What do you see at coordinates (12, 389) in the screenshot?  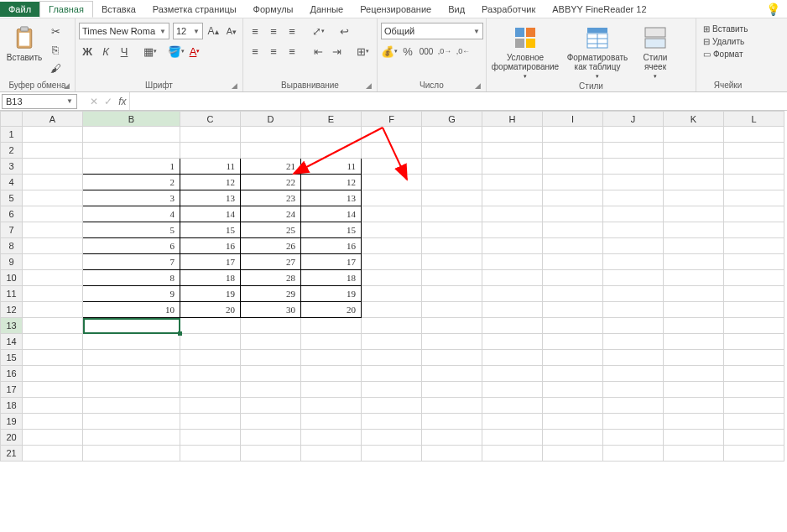 I see `row-header-17: 17` at bounding box center [12, 389].